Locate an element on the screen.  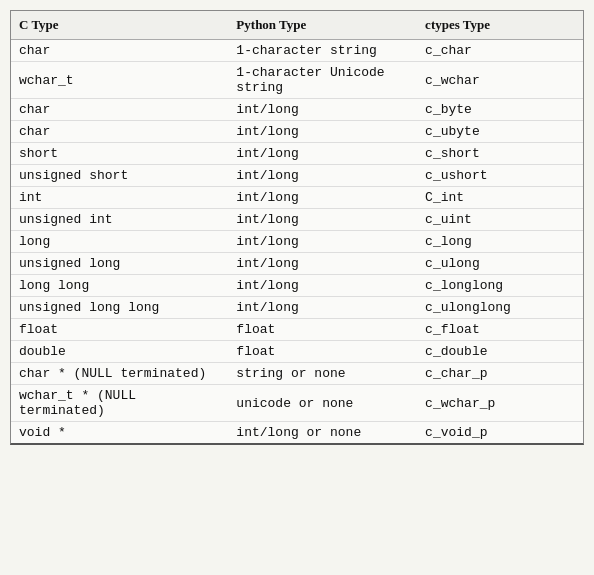
table-row: wchar_t1-character Unicode stringc_wchar is located at coordinates (297, 80).